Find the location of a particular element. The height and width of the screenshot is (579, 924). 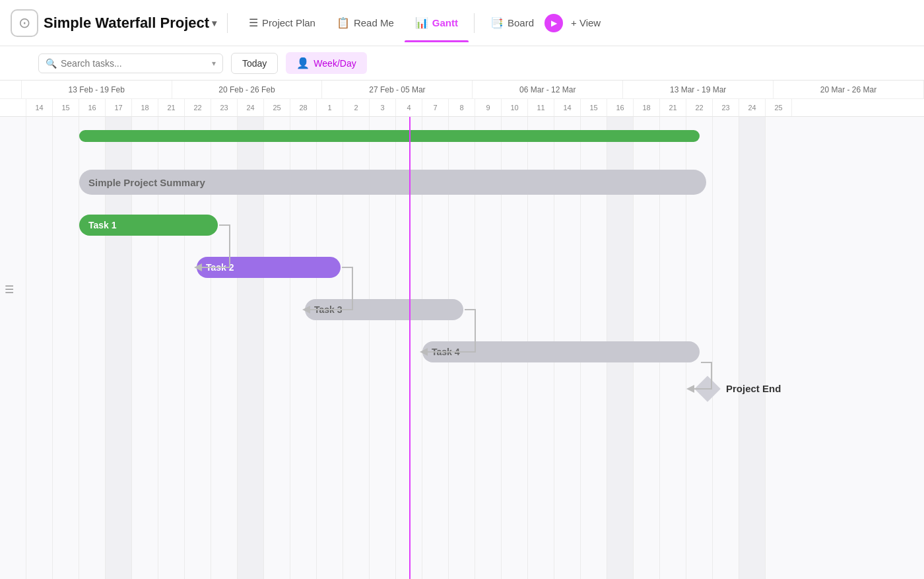

nav-tabs: ☰ Project Plan 📋 Read Me 📊 Gantt 📑 Board… is located at coordinates (424, 22).